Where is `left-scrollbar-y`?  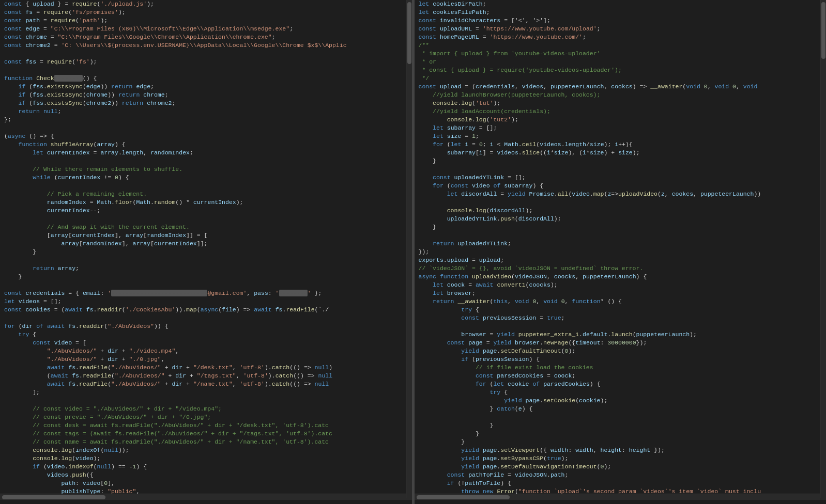
left-scrollbar-y is located at coordinates (409, 249).